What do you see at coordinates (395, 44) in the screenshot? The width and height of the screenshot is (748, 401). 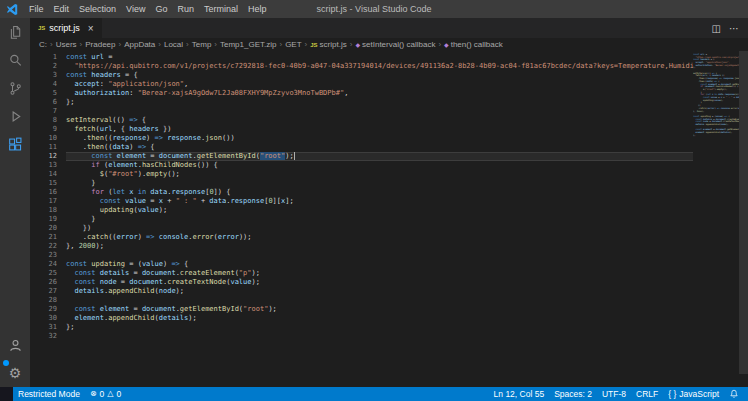 I see `breadcrumb-item: ◆setInterval() callback` at bounding box center [395, 44].